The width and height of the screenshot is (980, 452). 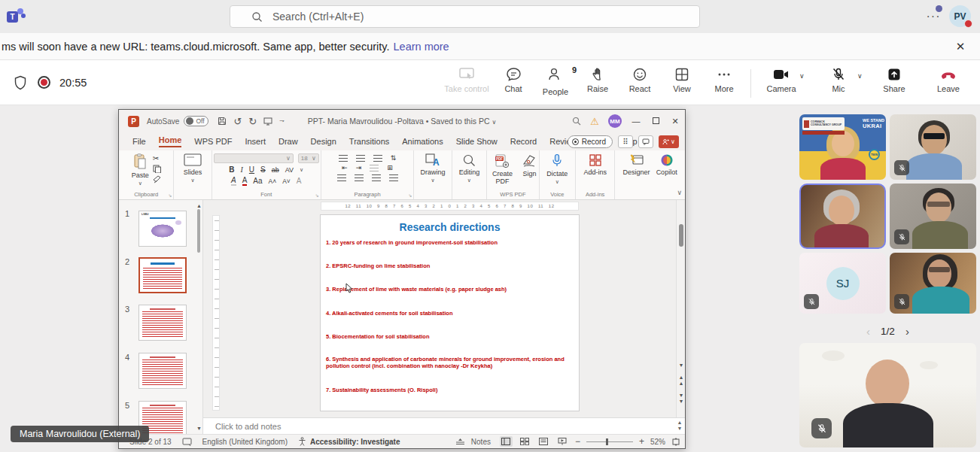 I want to click on normal-view-icon, so click(x=506, y=441).